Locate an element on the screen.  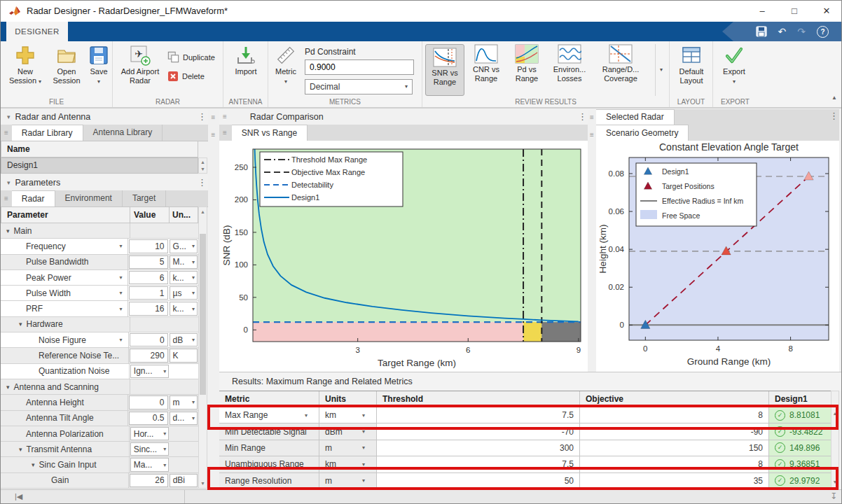
param-row: ▾Sinc Gain InputMa...▾ is located at coordinates (99, 465).